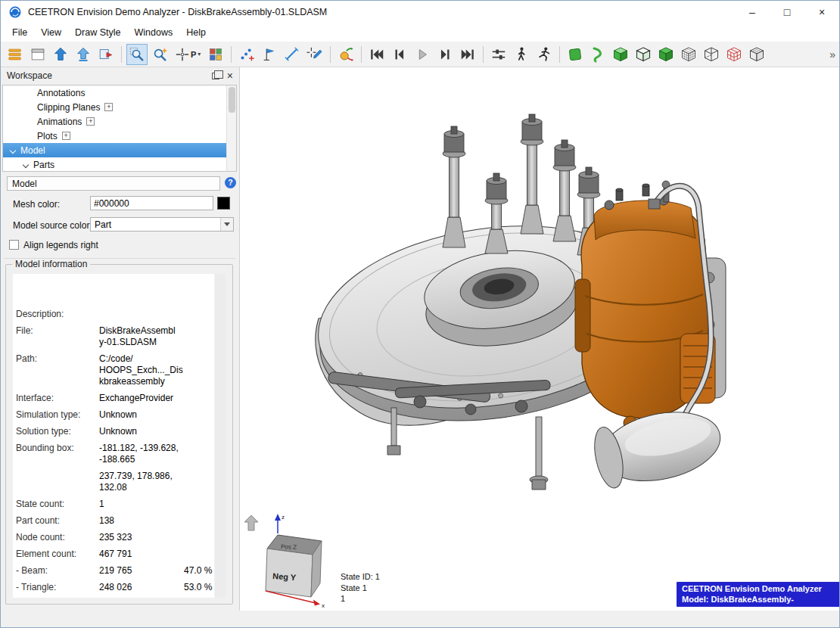 The height and width of the screenshot is (628, 840). What do you see at coordinates (106, 54) in the screenshot?
I see `export-model-icon` at bounding box center [106, 54].